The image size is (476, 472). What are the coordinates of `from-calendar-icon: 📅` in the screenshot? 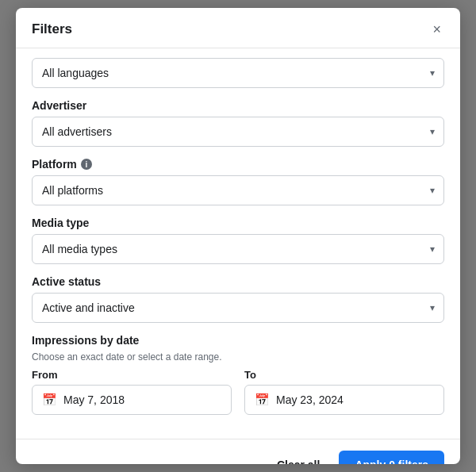 It's located at (49, 400).